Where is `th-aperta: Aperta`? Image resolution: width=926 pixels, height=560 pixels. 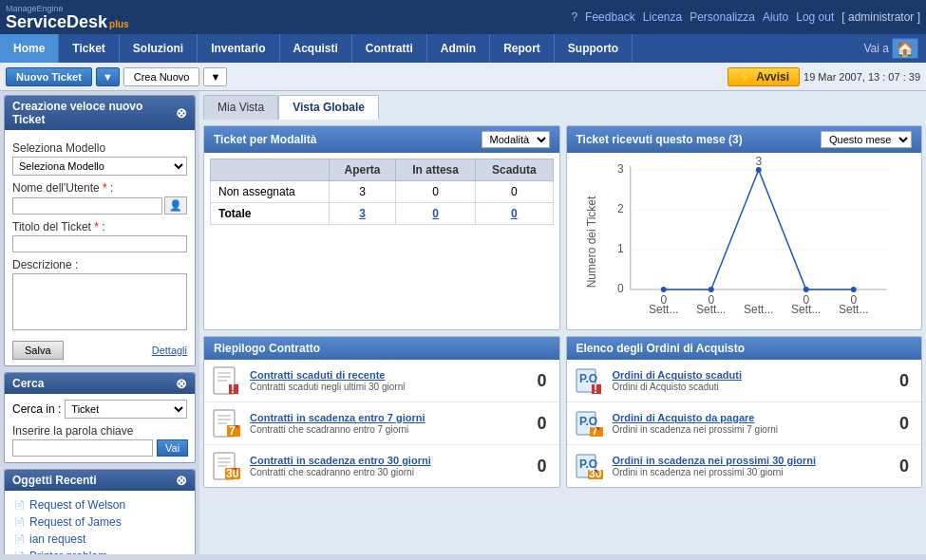
th-aperta: Aperta is located at coordinates (362, 171).